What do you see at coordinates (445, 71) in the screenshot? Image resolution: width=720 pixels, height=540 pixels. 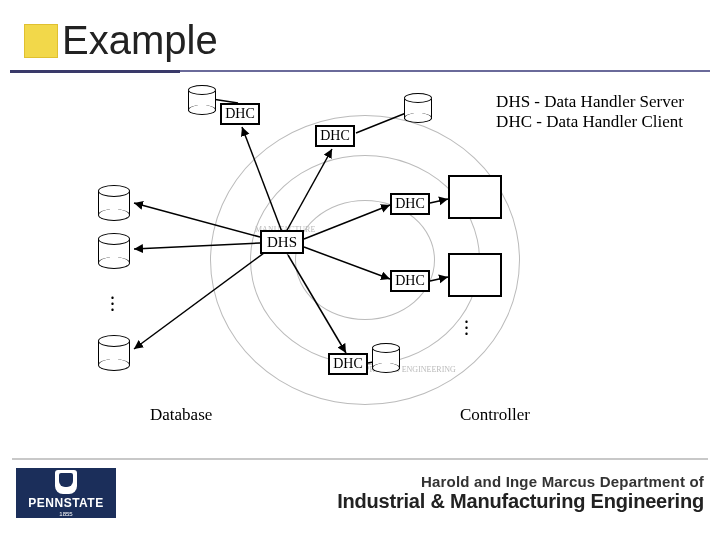 I see `title-underline` at bounding box center [445, 71].